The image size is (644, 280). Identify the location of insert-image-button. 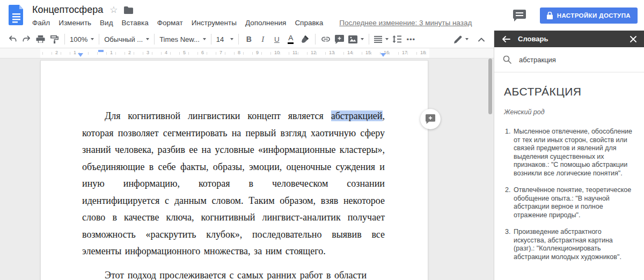
(356, 39).